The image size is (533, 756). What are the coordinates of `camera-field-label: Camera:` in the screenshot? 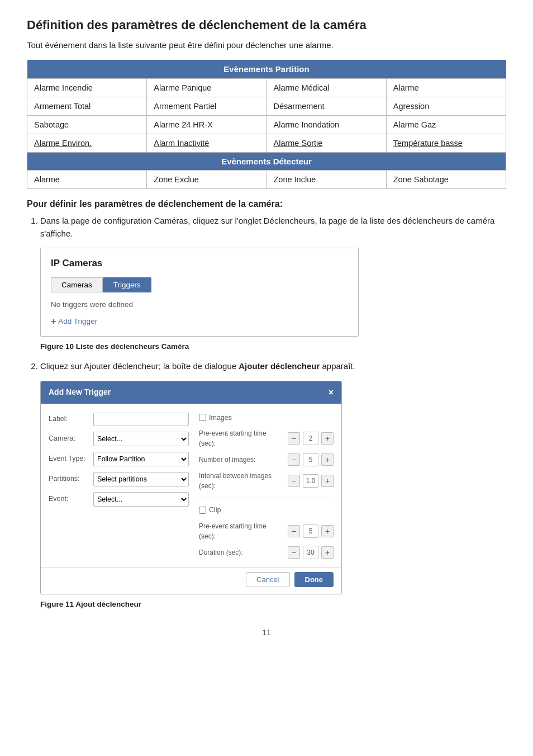 It's located at (69, 438).